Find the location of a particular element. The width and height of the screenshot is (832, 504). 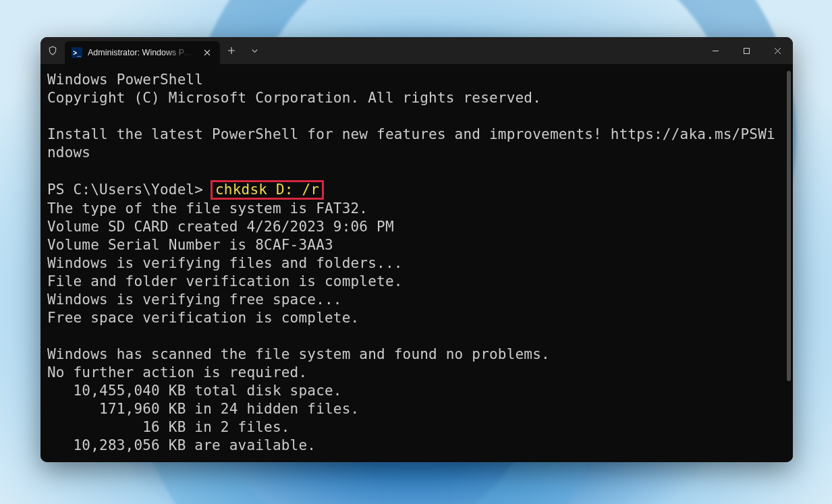

powershell-icon: >_ is located at coordinates (77, 53).